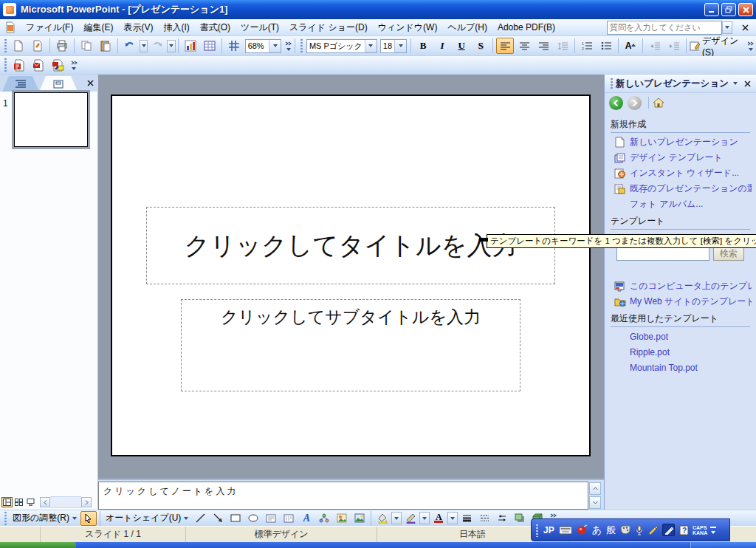 This screenshot has width=756, height=548. Describe the element at coordinates (664, 28) in the screenshot. I see `question-input` at that location.